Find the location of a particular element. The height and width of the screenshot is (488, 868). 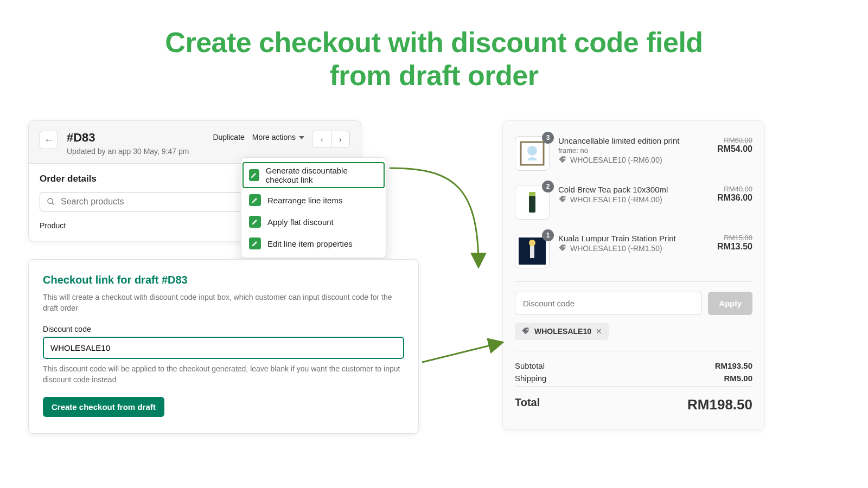

shipping-value: RM5.00 is located at coordinates (738, 378).